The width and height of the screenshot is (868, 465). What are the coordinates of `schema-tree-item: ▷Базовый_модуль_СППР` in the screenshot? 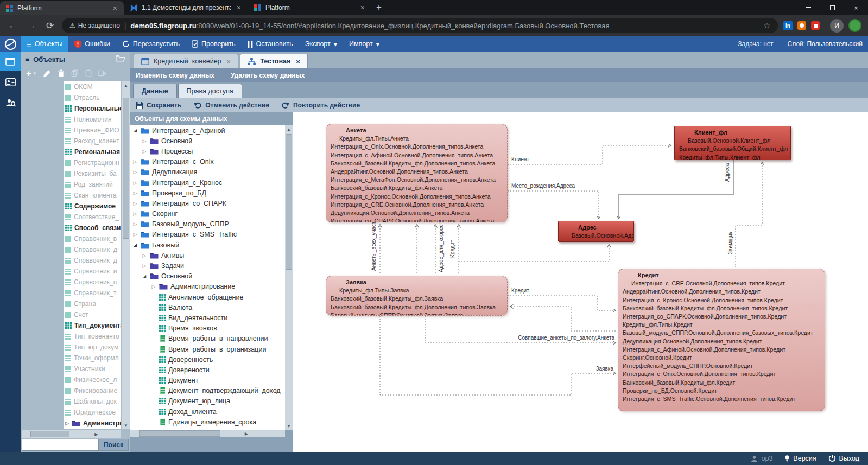 It's located at (212, 225).